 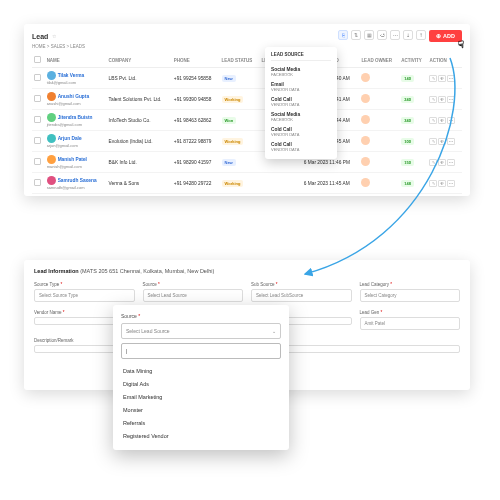 What do you see at coordinates (382, 35) in the screenshot?
I see `tool-icon: ⭯` at bounding box center [382, 35].